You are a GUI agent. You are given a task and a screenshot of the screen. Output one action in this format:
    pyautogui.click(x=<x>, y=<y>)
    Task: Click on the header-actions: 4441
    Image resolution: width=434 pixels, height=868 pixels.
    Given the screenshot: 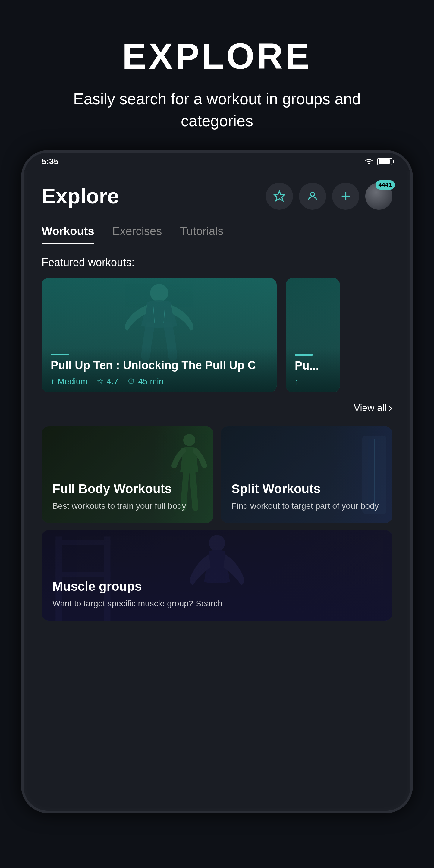 What is the action you would take?
    pyautogui.click(x=329, y=196)
    